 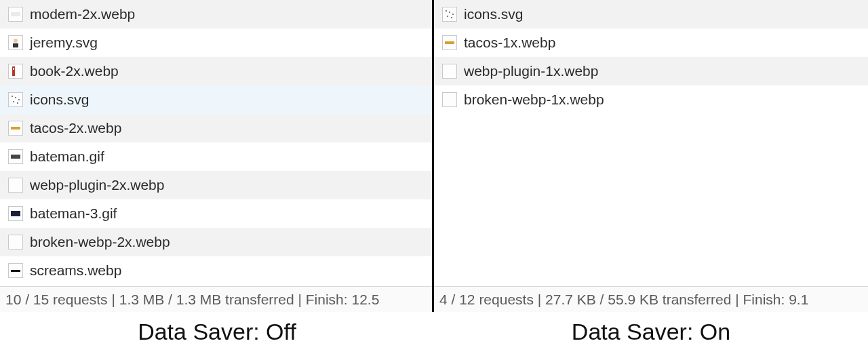 I want to click on request-row: tacos-1x.webp, so click(x=651, y=43).